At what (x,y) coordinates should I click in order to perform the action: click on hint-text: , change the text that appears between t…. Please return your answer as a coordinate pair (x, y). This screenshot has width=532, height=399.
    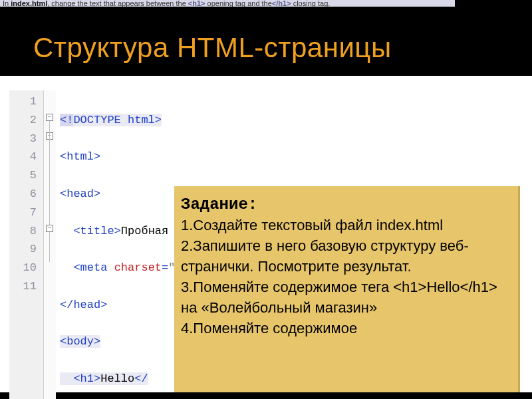
    Looking at the image, I should click on (118, 3).